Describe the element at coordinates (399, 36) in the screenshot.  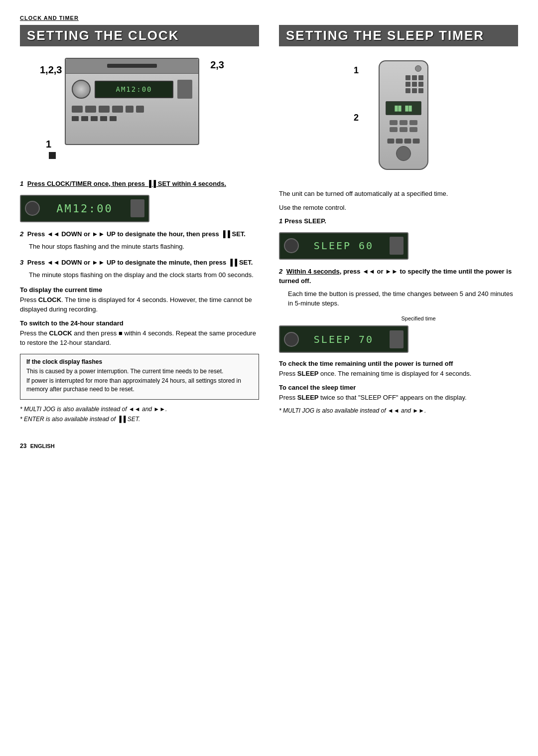
I see `sleep-section-title: SETTING THE SLEEP TIMER` at that location.